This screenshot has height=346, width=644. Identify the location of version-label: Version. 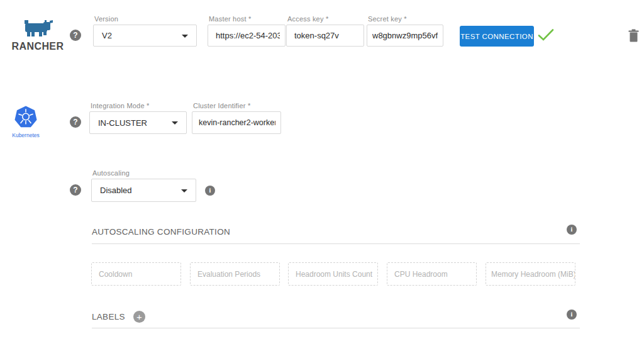
(106, 19).